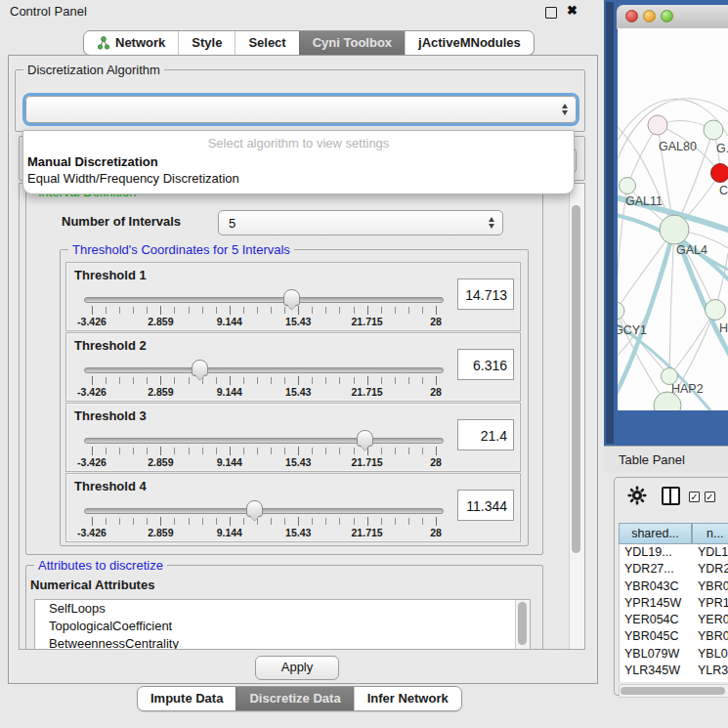  What do you see at coordinates (301, 109) in the screenshot?
I see `algorithm-combo` at bounding box center [301, 109].